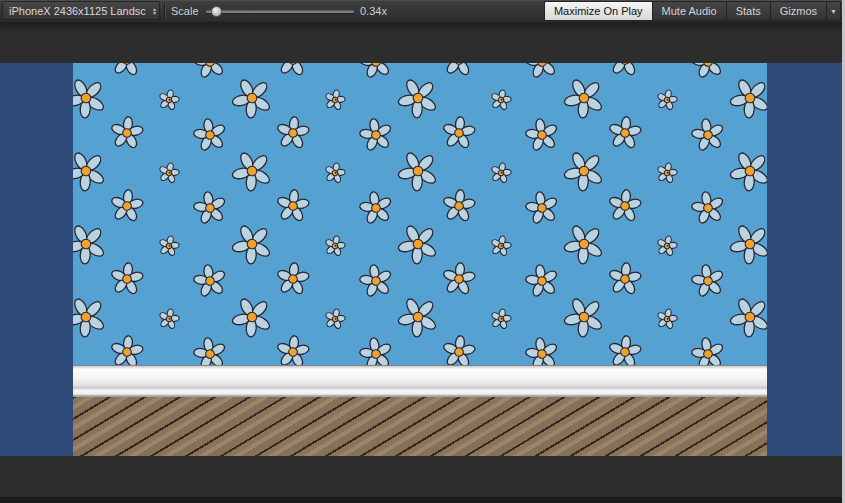 The image size is (845, 503). What do you see at coordinates (422, 500) in the screenshot?
I see `window-bottom-edge` at bounding box center [422, 500].